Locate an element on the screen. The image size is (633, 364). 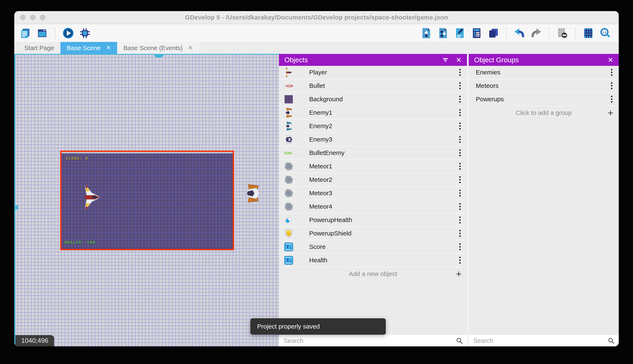
player-icon is located at coordinates (289, 72).